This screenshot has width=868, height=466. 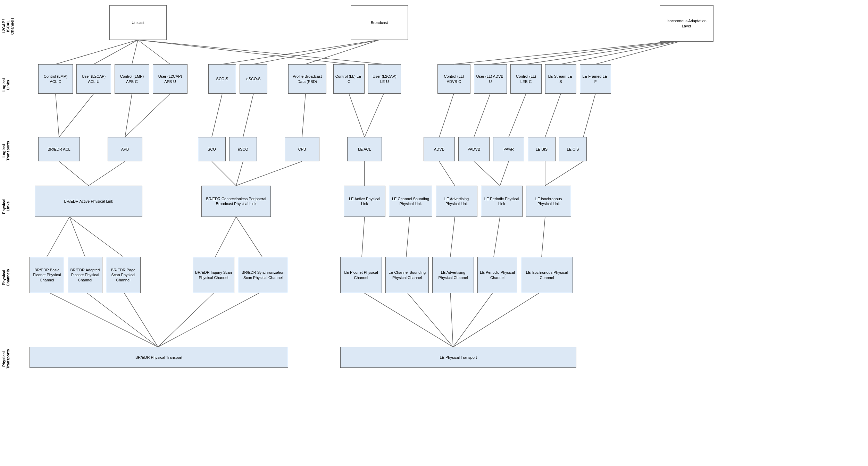 I want to click on user-l2cap-le-u-node: User (L2CAP) LE-U, so click(x=385, y=79).